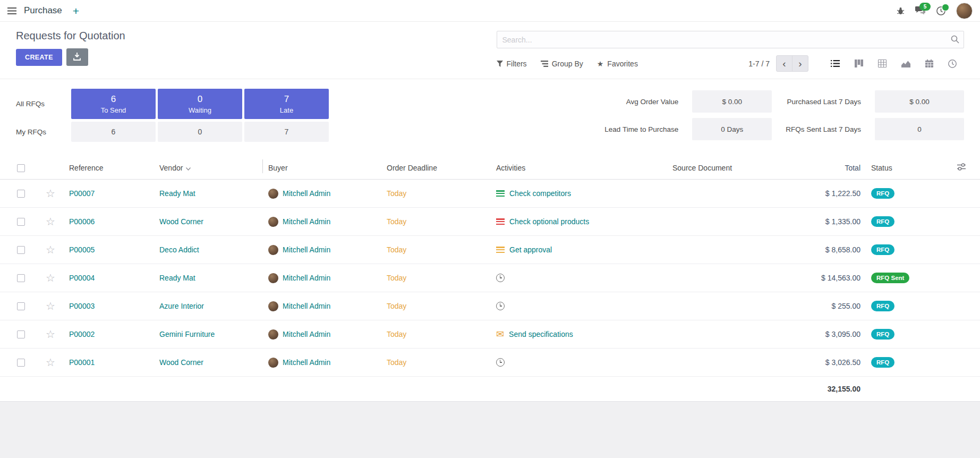 This screenshot has width=980, height=458. Describe the element at coordinates (540, 193) in the screenshot. I see `activity-label: Check competitors` at that location.